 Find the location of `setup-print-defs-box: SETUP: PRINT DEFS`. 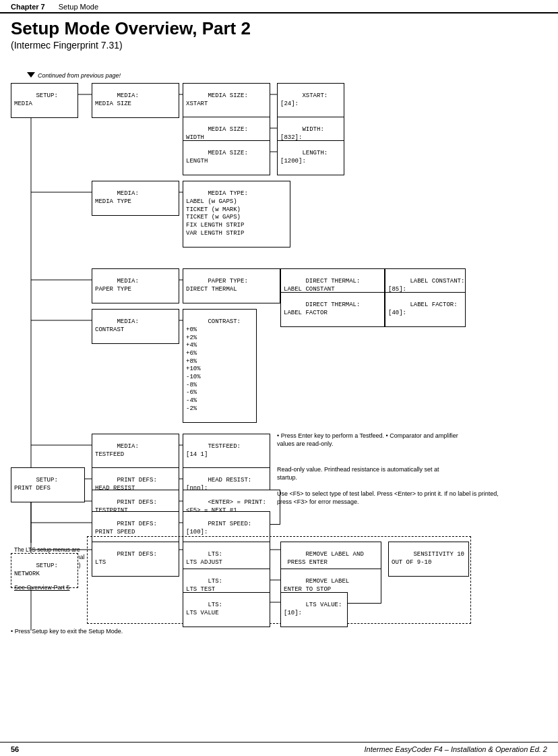

setup-print-defs-box: SETUP: PRINT DEFS is located at coordinates (48, 486).